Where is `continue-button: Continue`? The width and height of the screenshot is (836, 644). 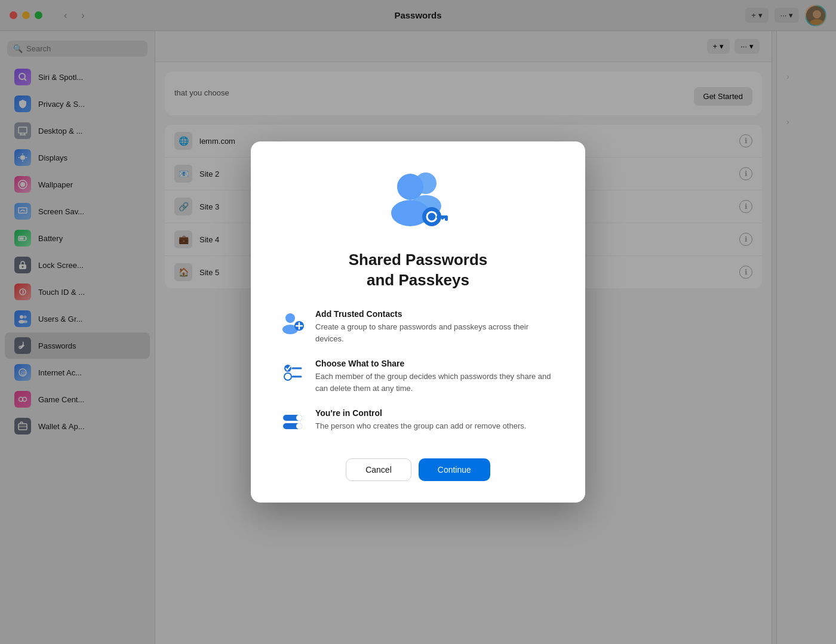 continue-button: Continue is located at coordinates (454, 470).